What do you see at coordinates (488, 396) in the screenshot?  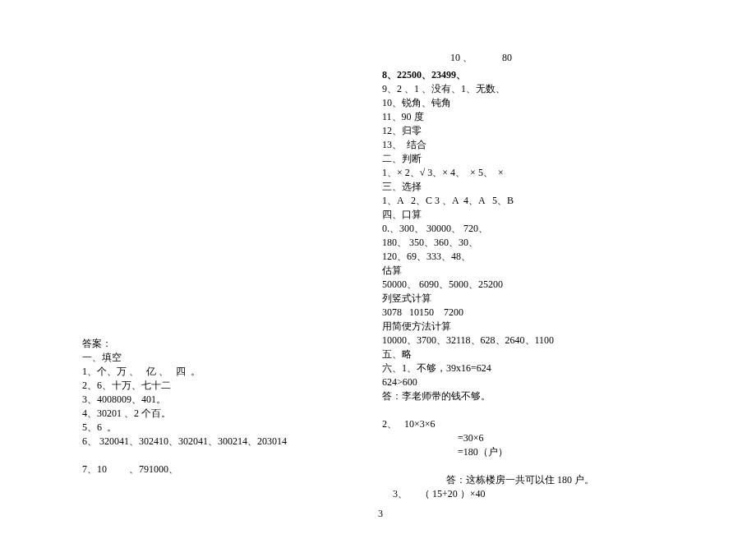 I see `section-6-1-answer: 答：李老师带的钱不够。` at bounding box center [488, 396].